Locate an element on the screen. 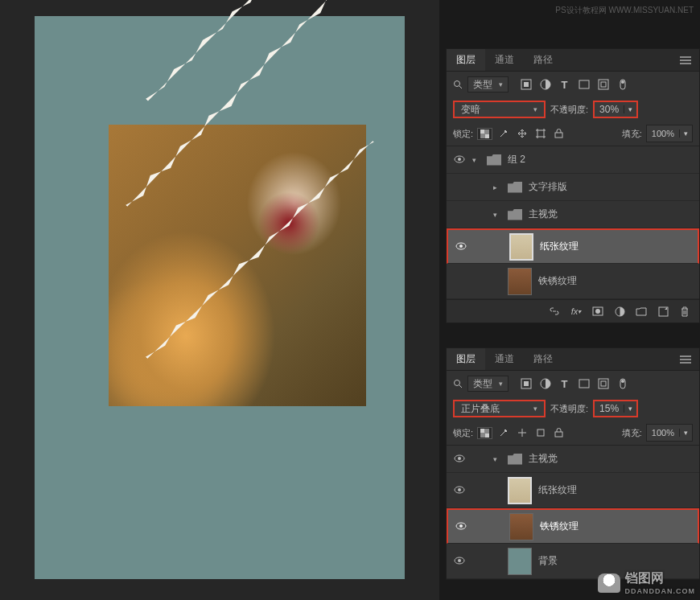 This screenshot has width=700, height=600. watermark-text: 铛图网 is located at coordinates (644, 577).